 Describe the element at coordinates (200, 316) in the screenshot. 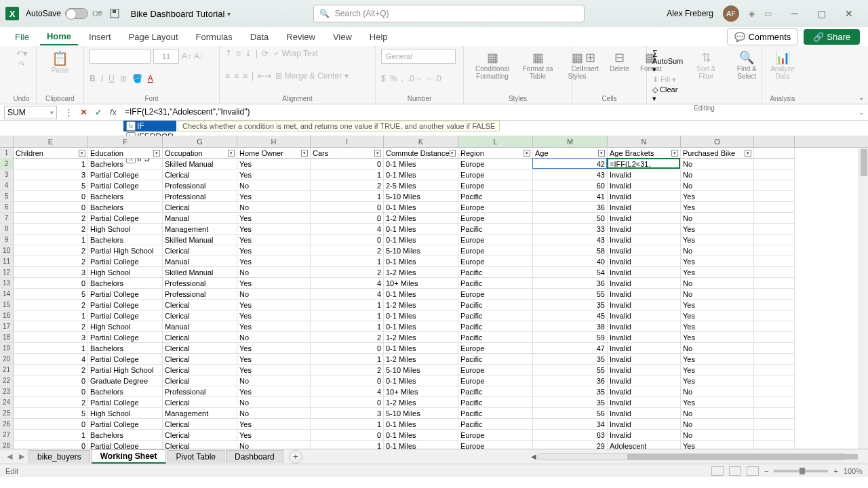

I see `cell-G16: Clerical` at that location.